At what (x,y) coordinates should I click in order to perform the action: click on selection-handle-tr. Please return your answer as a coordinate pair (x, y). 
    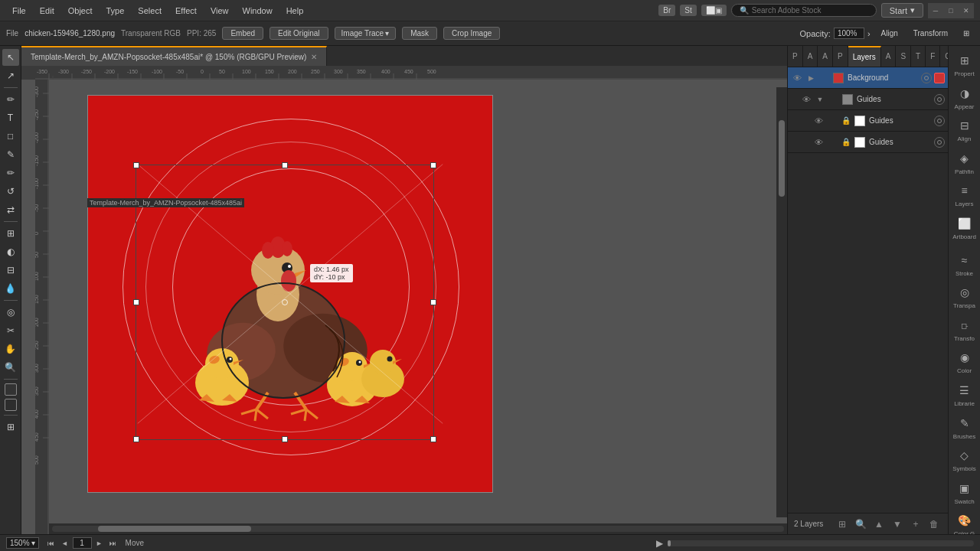
    Looking at the image, I should click on (433, 165).